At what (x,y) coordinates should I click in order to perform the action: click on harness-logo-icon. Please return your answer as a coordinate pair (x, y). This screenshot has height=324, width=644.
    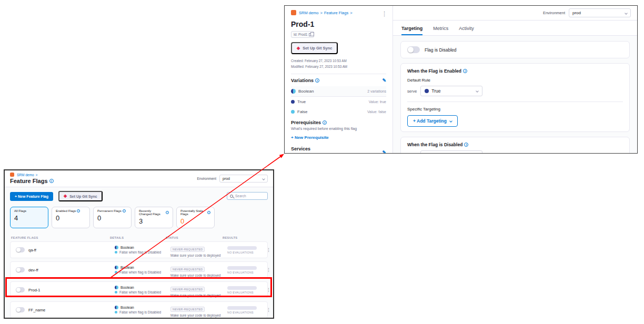
    Looking at the image, I should click on (12, 175).